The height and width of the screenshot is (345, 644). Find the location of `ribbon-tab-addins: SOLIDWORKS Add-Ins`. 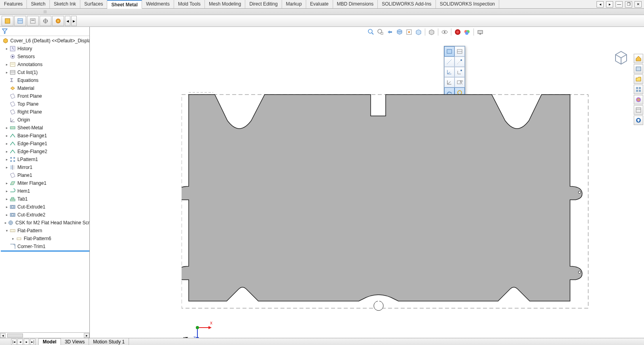

ribbon-tab-addins: SOLIDWORKS Add-Ins is located at coordinates (407, 4).